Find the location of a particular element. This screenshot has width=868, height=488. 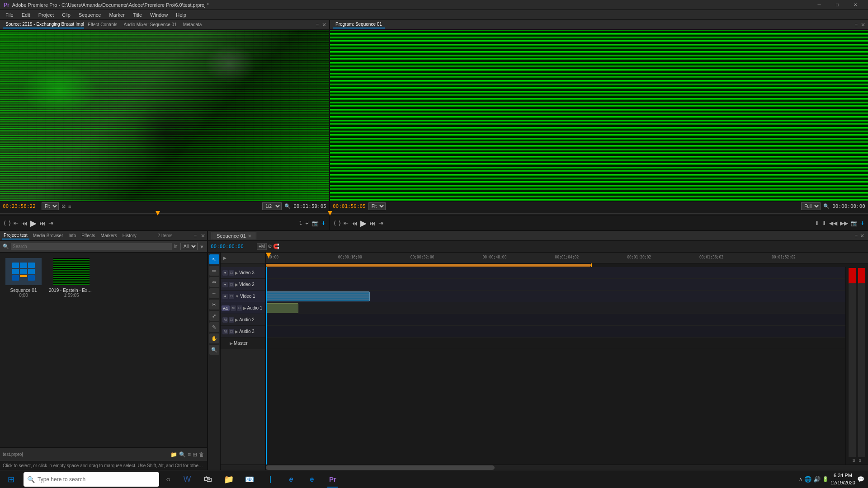

history-tab: History is located at coordinates (129, 236).